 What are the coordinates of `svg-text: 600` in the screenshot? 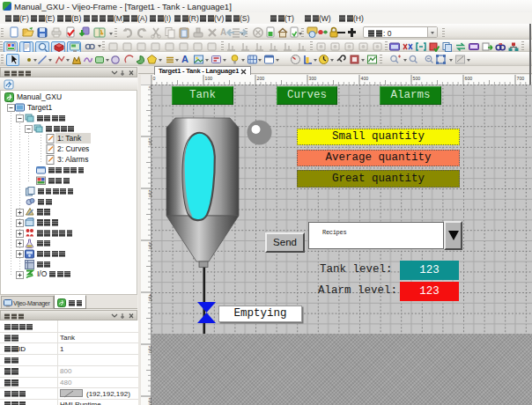 It's located at (469, 78).